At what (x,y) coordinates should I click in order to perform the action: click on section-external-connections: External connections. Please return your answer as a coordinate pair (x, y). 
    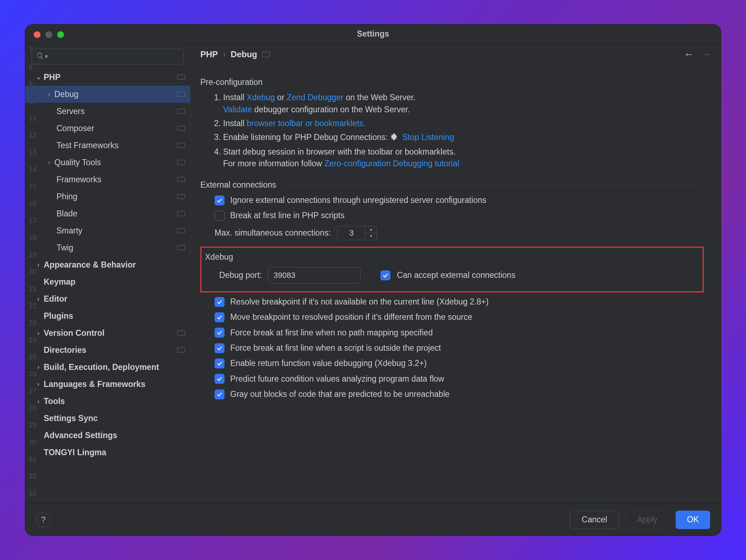
    Looking at the image, I should click on (452, 185).